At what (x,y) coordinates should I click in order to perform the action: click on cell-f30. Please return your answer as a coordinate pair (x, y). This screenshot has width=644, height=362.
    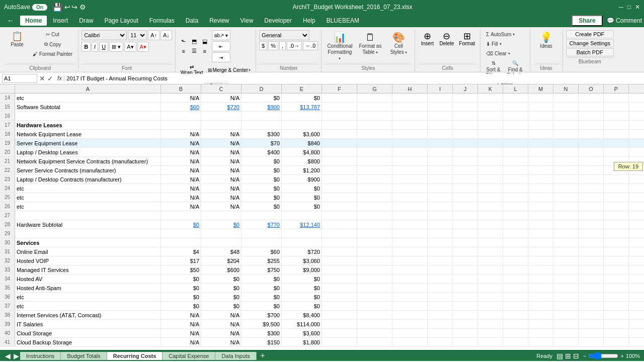
    Looking at the image, I should click on (340, 242).